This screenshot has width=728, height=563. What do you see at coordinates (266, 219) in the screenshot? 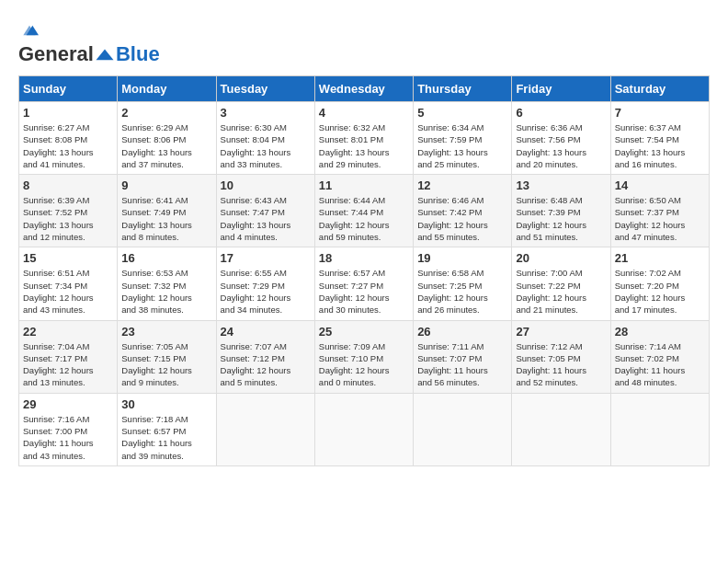
I see `day-info: Sunrise: 6:43 AMSunset: 7:47 PMDaylight:…` at bounding box center [266, 219].